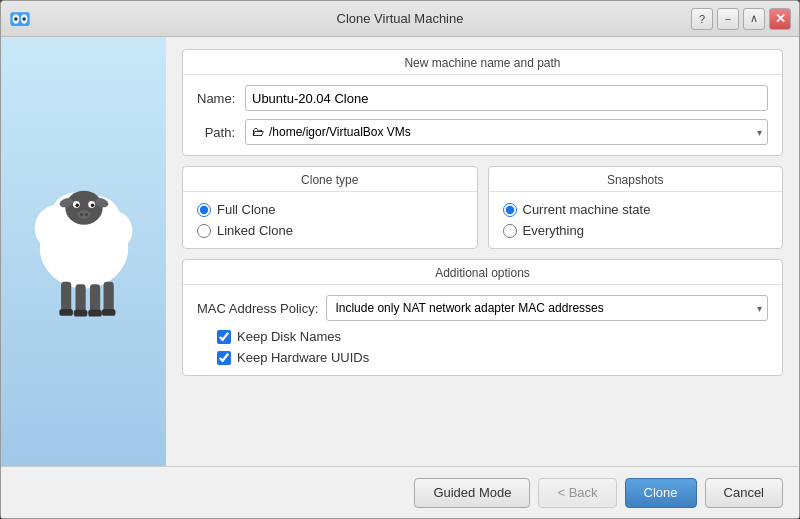  I want to click on current-state-radio, so click(510, 210).